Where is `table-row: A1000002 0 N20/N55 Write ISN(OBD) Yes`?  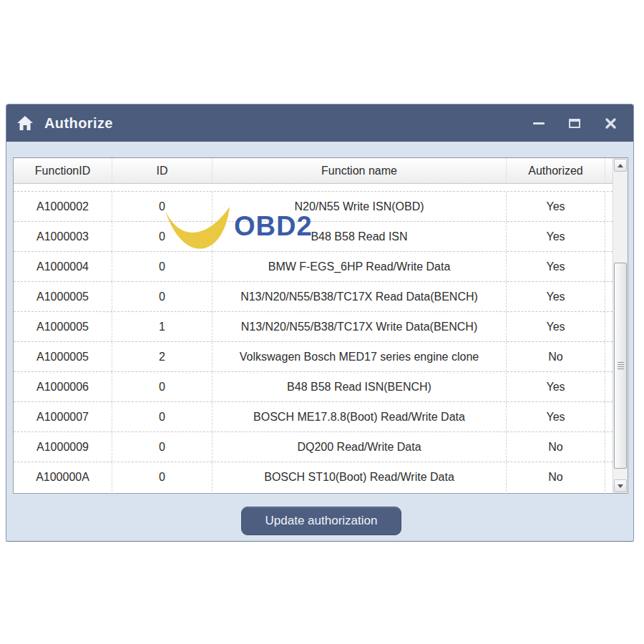
table-row: A1000002 0 N20/N55 Write ISN(OBD) Yes is located at coordinates (313, 206).